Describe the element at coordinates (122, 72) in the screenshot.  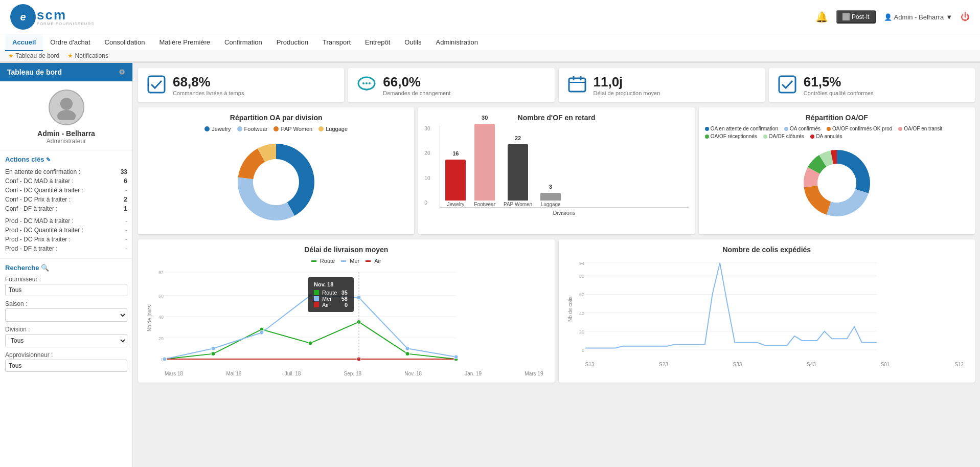
I see `gear-icon: ⚙` at that location.